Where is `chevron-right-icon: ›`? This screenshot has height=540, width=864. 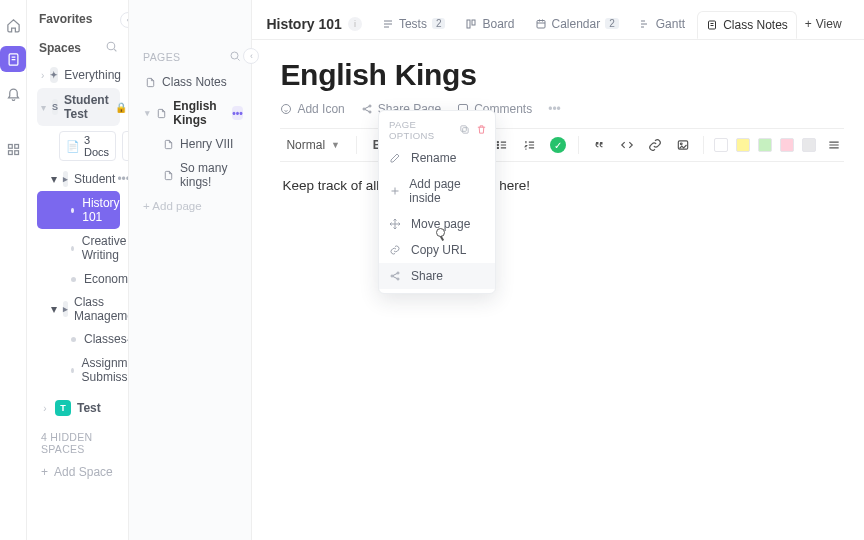 chevron-right-icon: › is located at coordinates (45, 408).